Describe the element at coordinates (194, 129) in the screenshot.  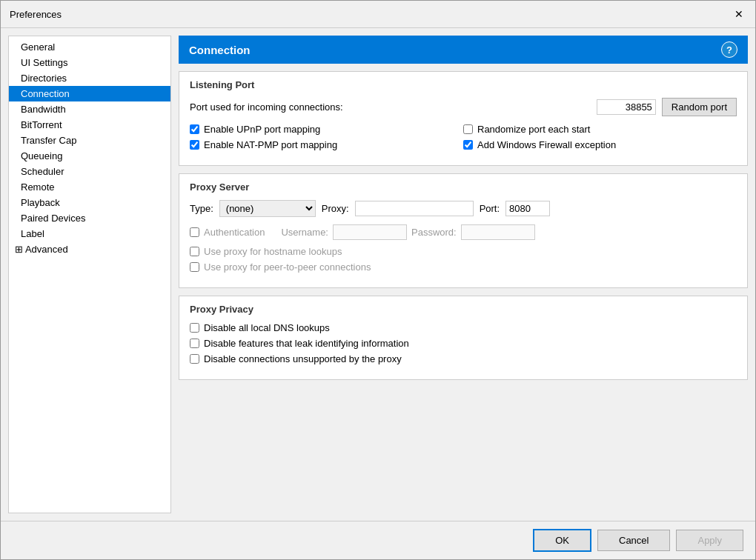
I see `upnp-checkbox` at that location.